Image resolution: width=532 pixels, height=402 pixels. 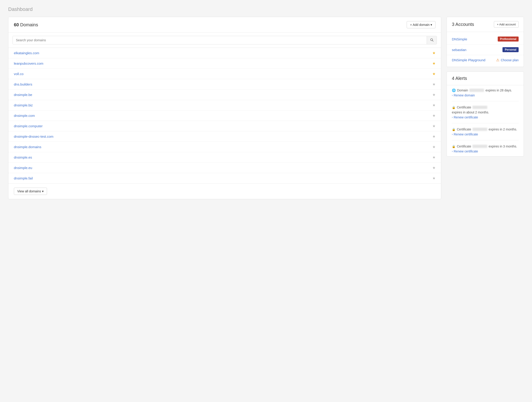 What do you see at coordinates (23, 84) in the screenshot?
I see `domain-link: dns.builders` at bounding box center [23, 84].